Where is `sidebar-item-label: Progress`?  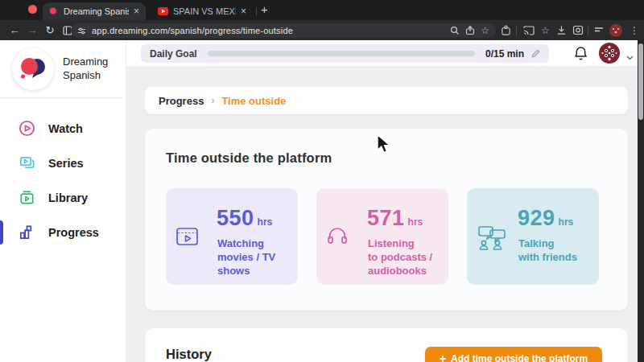 sidebar-item-label: Progress is located at coordinates (74, 232).